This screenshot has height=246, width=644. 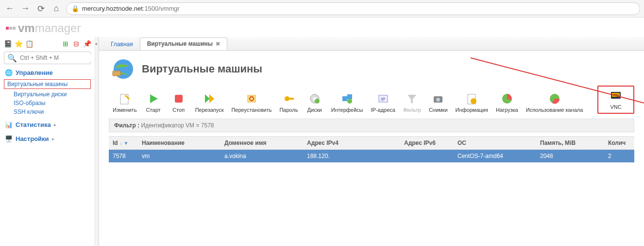 I want to click on sidebar-divider, so click(x=97, y=141).